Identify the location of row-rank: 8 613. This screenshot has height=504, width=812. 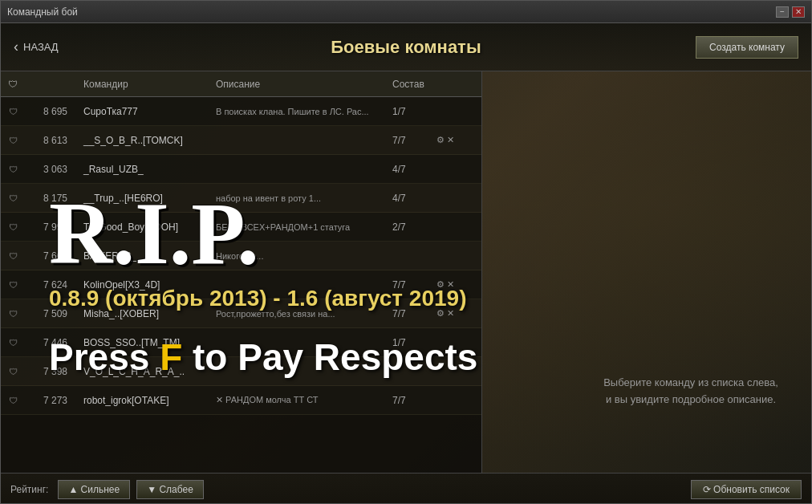
(51, 140).